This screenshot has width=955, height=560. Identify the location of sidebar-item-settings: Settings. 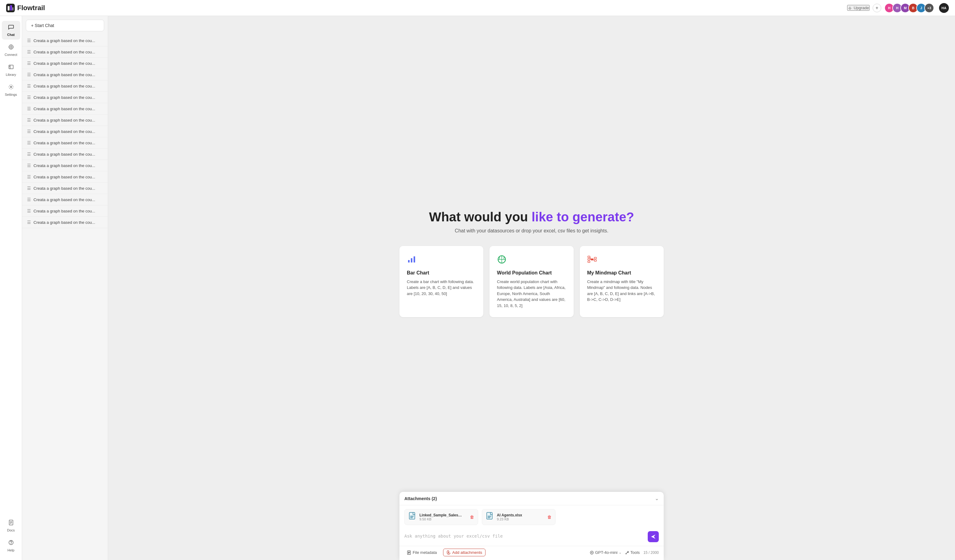
(11, 90).